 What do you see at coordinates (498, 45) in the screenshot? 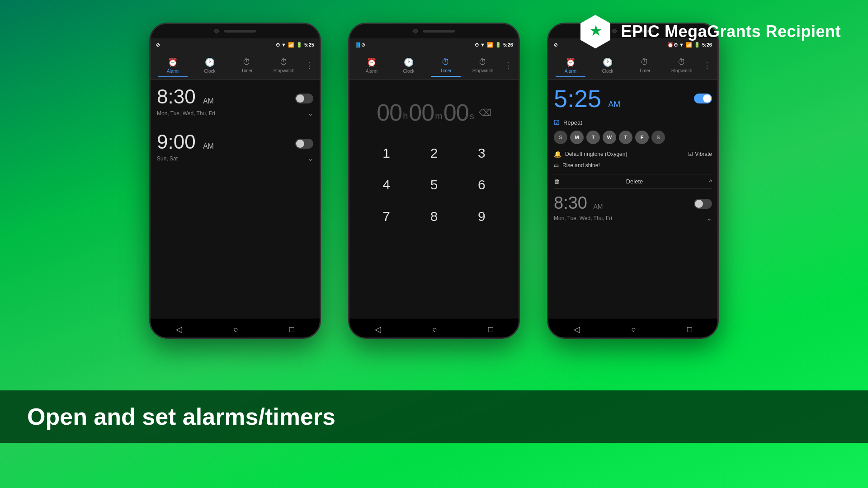
I see `status-battery-2: 🔋` at bounding box center [498, 45].